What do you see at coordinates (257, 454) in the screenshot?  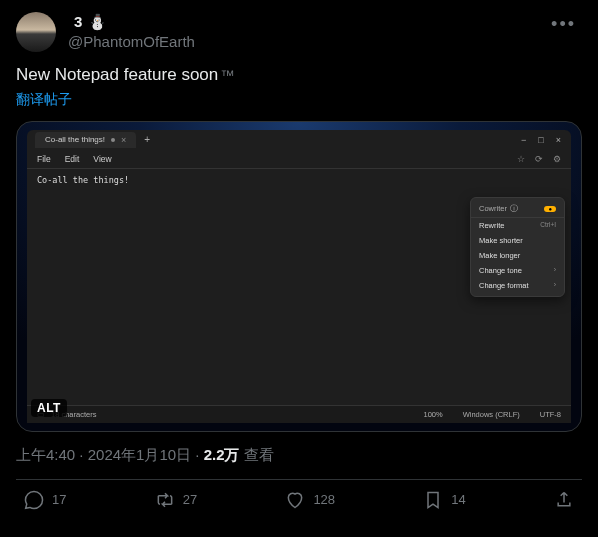 I see `meta-views-label: 查看` at bounding box center [257, 454].